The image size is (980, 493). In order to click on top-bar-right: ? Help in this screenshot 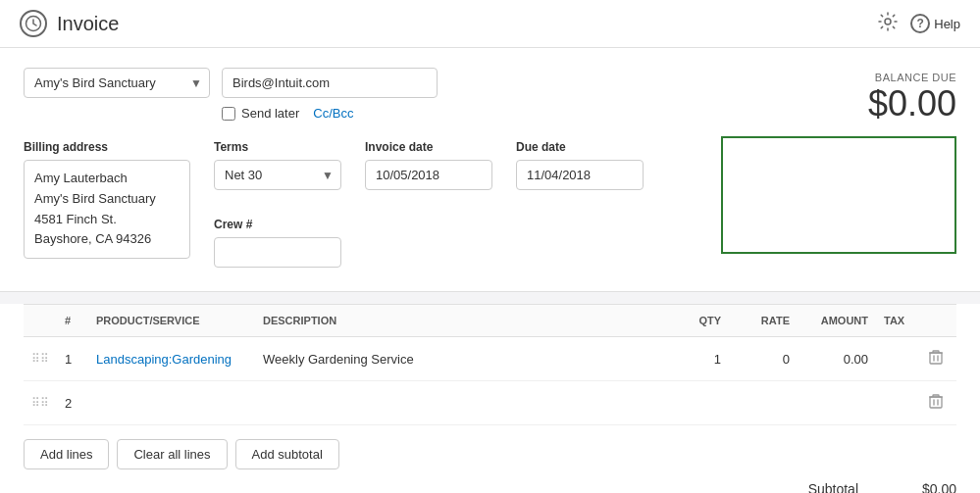, I will do `click(918, 24)`.